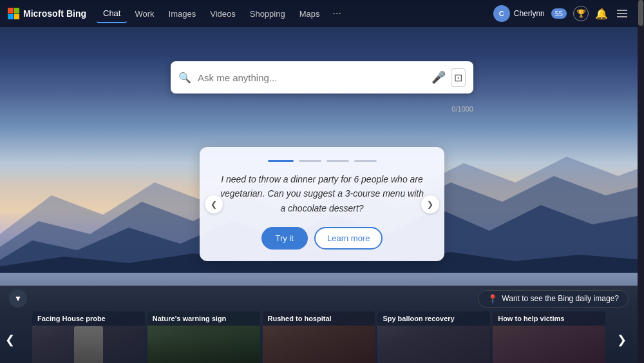 The width and height of the screenshot is (644, 363). I want to click on daily-image-button: 📍 Want to see the Bing daily image?, so click(553, 299).